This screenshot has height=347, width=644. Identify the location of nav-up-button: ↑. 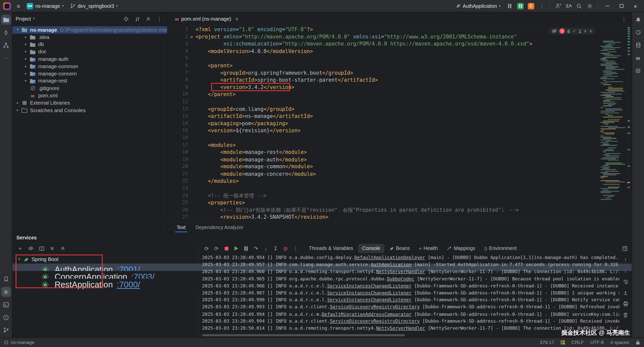
(626, 259).